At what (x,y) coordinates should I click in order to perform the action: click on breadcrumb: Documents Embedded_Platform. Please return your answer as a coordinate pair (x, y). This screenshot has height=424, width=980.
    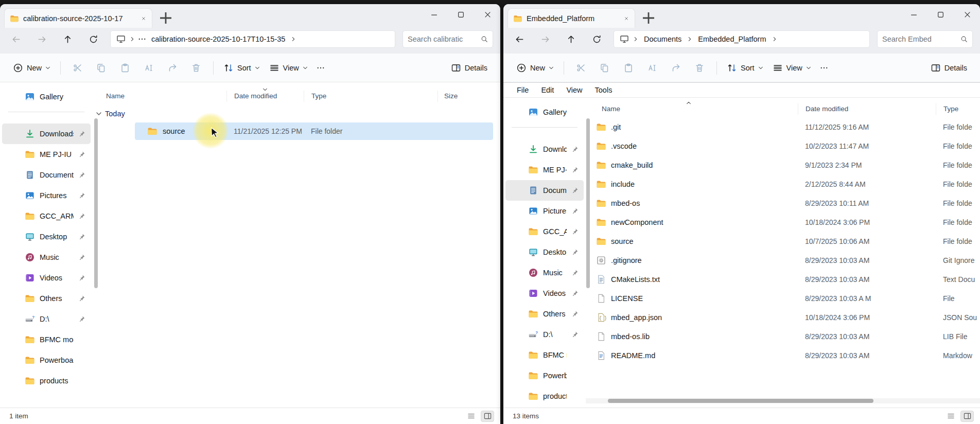
    Looking at the image, I should click on (742, 39).